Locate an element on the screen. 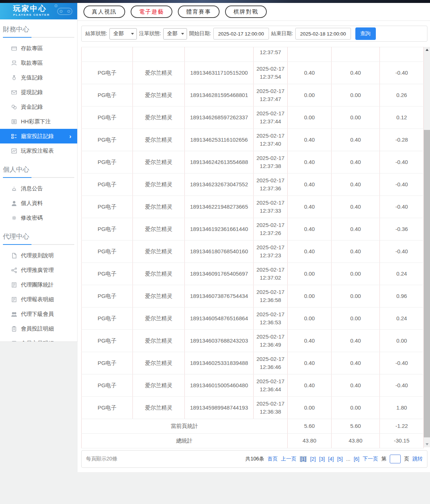 The height and width of the screenshot is (504, 430). table-row: PG电子 爱尔兰精灵 1891346221948273665 2025-02-1… is located at coordinates (253, 207).